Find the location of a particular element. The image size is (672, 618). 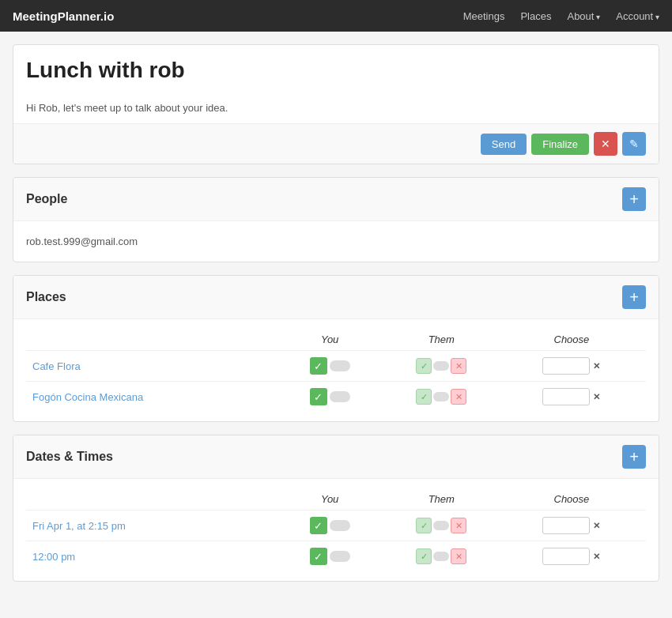

table-row: Fogón Cocina Mexicana ✓ ✓ is located at coordinates (336, 397).